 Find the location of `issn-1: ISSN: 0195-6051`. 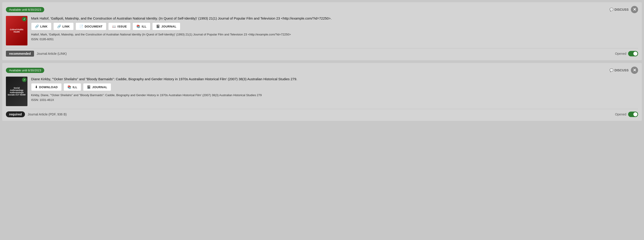

issn-1: ISSN: 0195-6051 is located at coordinates (334, 39).